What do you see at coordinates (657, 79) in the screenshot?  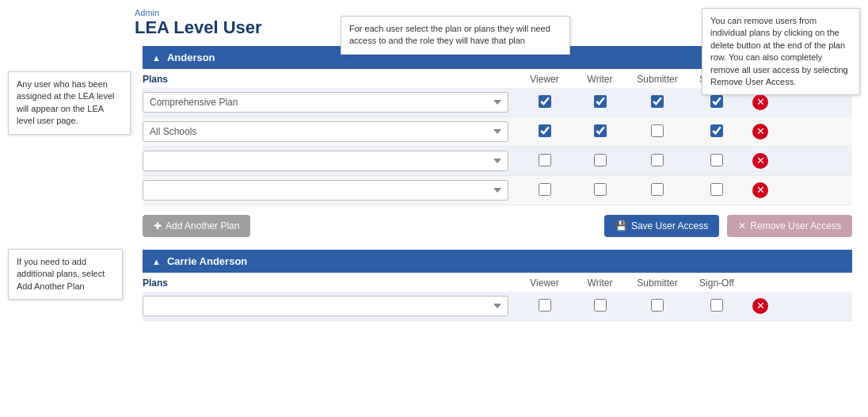 I see `col-submitter-label: Submitter` at bounding box center [657, 79].